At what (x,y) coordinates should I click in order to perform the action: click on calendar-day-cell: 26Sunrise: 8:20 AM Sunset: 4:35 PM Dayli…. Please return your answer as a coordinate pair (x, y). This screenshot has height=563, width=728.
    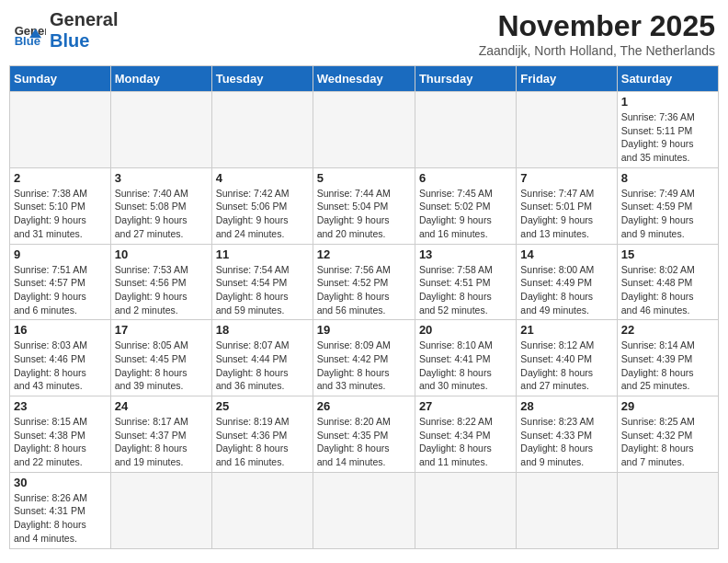
    Looking at the image, I should click on (364, 434).